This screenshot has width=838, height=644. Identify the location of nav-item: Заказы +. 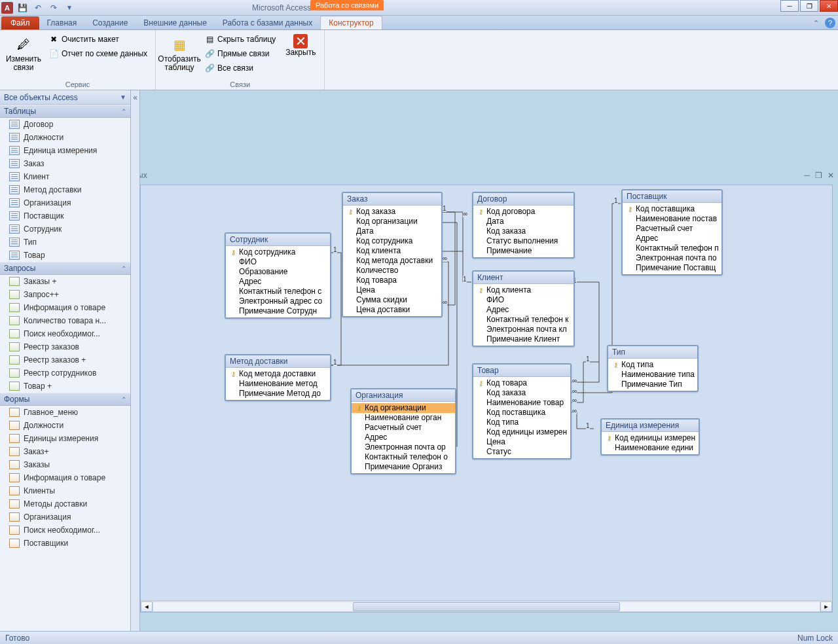
(65, 281).